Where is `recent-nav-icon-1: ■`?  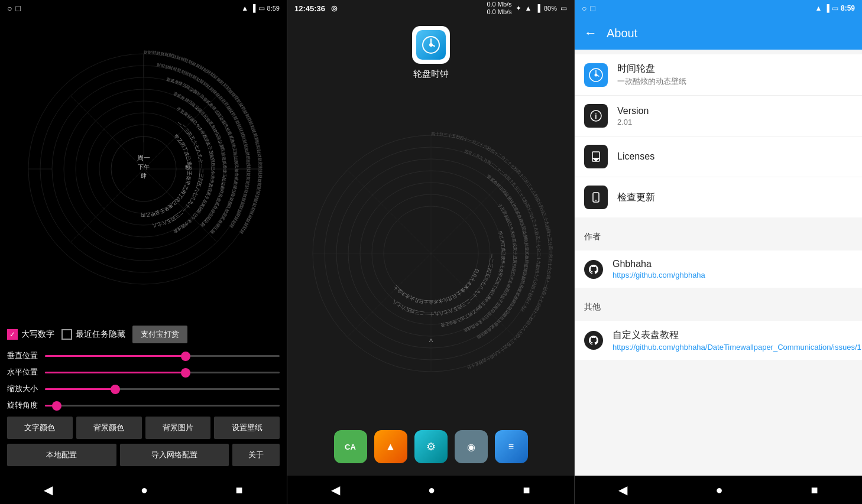 recent-nav-icon-1: ■ is located at coordinates (239, 490).